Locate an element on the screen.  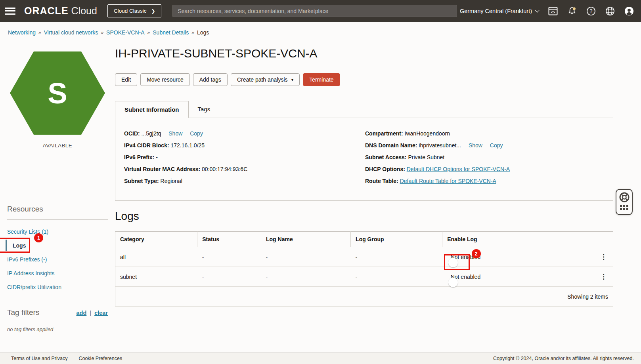
help-icon: ? is located at coordinates (591, 11).